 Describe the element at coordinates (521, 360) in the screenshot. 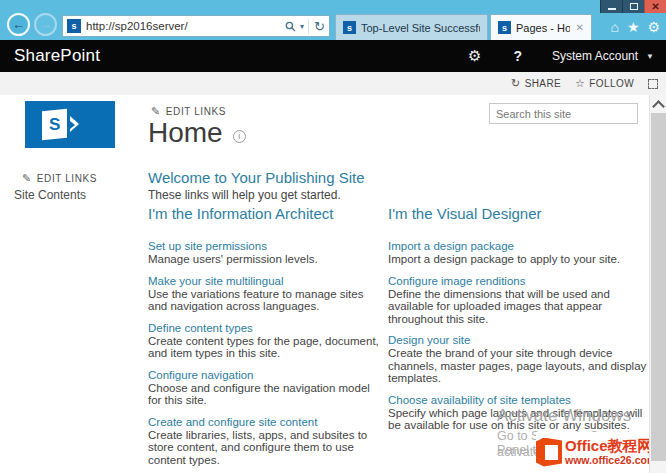

I see `list-item: Design your site Create the brand of you…` at that location.